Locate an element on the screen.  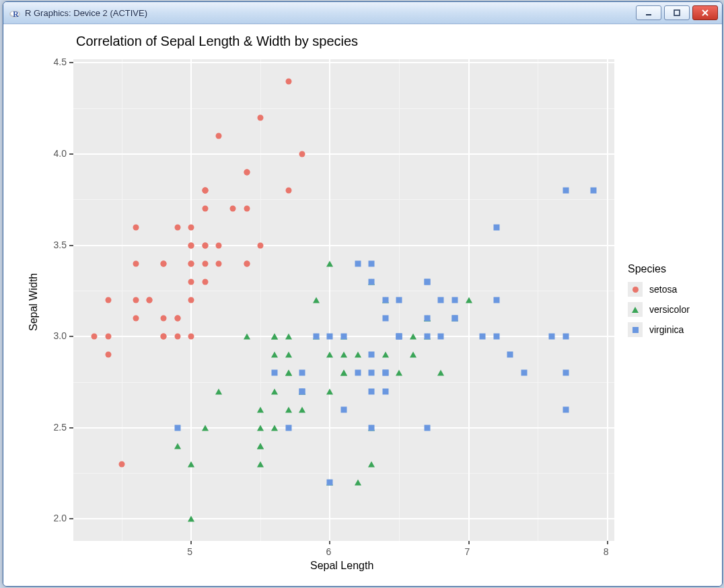
legend-key-icon is located at coordinates (635, 330).